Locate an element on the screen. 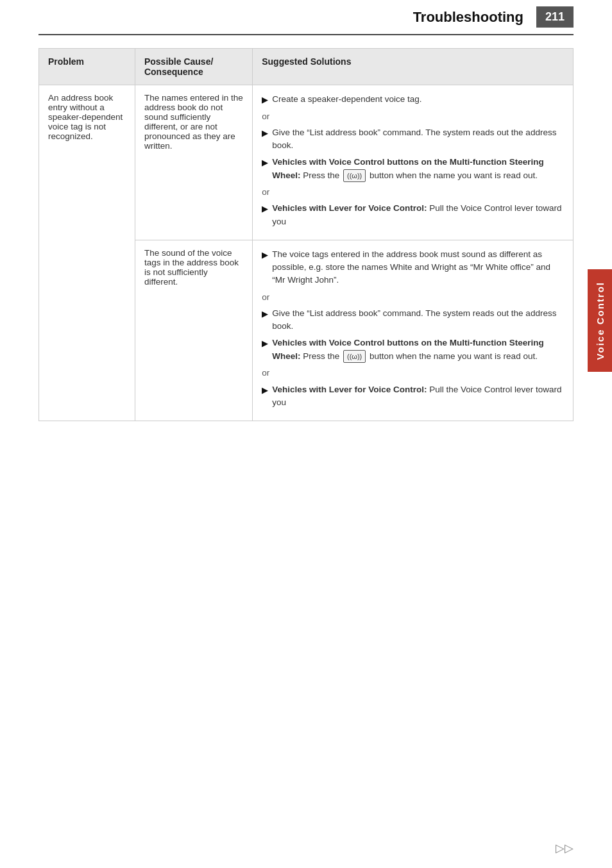 This screenshot has width=612, height=868. solution-cell: ▶The voice tags entered in the address b… is located at coordinates (413, 330).